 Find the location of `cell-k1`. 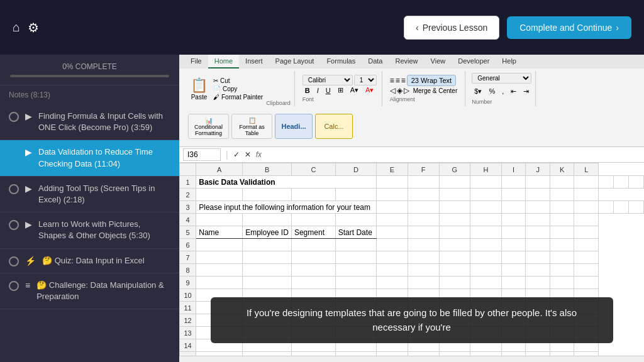

cell-k1 is located at coordinates (621, 182).